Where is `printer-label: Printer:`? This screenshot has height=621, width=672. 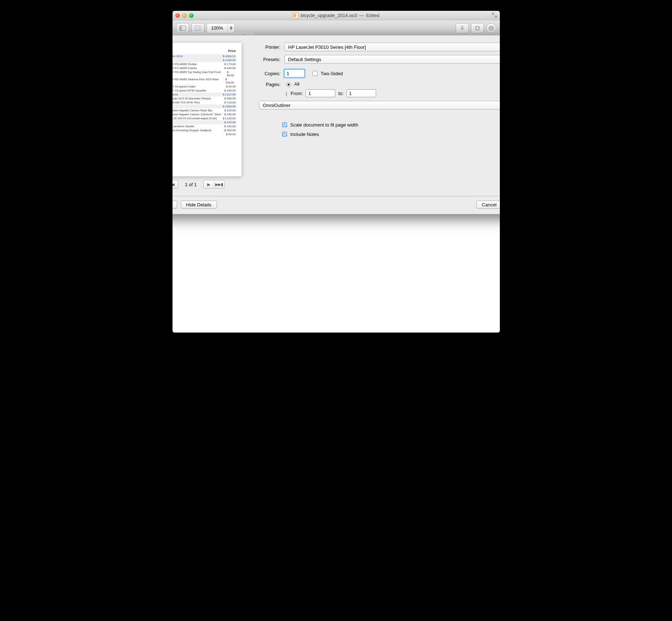
printer-label: Printer: is located at coordinates (265, 47).